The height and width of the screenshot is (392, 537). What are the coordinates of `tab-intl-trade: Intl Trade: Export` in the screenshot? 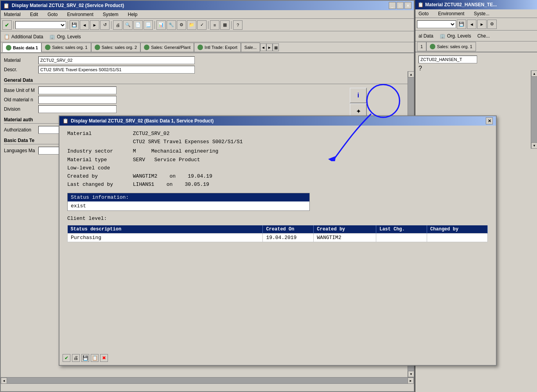 It's located at (217, 47).